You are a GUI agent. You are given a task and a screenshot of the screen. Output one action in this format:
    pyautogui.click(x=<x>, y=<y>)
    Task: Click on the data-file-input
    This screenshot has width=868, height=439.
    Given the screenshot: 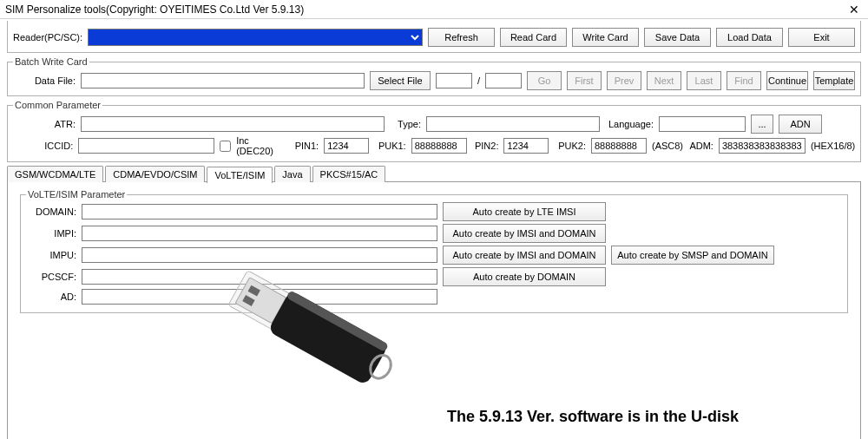 What is the action you would take?
    pyautogui.click(x=222, y=81)
    